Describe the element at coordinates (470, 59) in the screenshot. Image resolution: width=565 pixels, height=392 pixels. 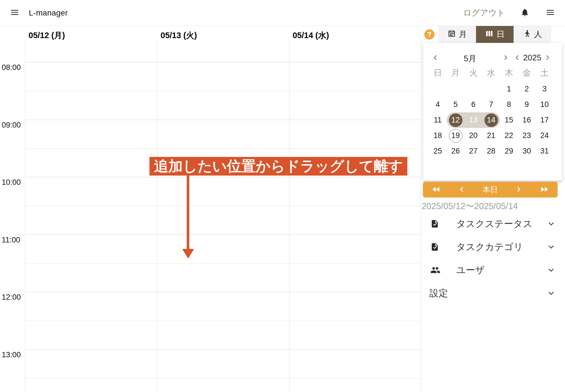
I see `month-label: 5月` at that location.